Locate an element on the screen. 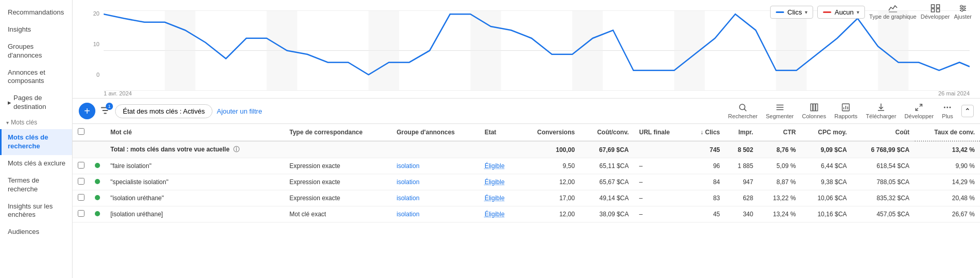 This screenshot has height=278, width=980. col-conversions: Conversions is located at coordinates (549, 133).